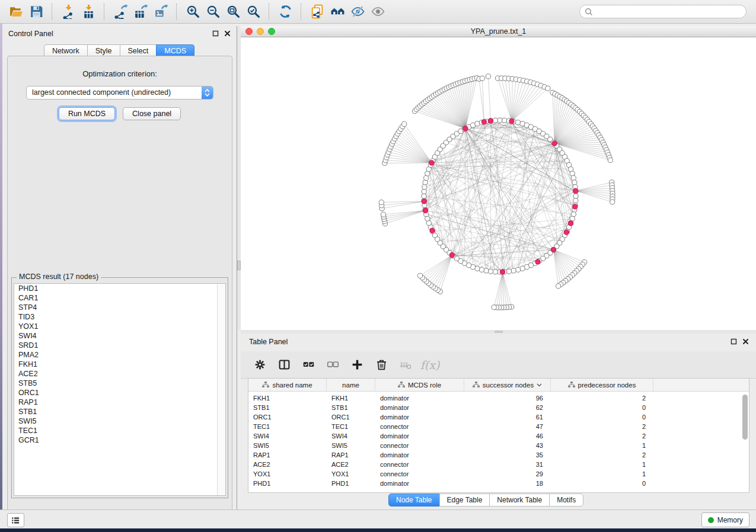 The image size is (756, 532). I want to click on table-row: ORC1ORC1dominator610, so click(499, 417).